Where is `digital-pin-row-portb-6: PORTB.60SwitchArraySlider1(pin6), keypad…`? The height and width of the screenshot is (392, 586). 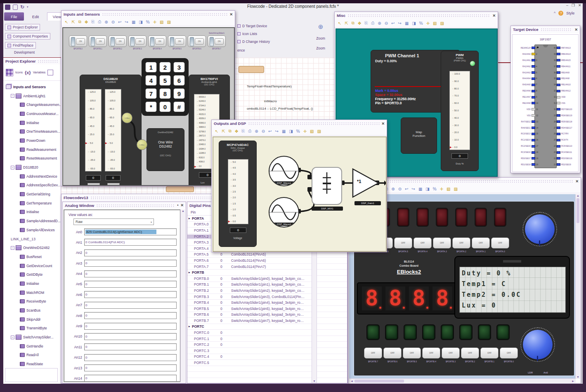
digital-pin-row-portb-6: PORTB.60SwitchArraySlider1(pin6), keypad… is located at coordinates (267, 315).